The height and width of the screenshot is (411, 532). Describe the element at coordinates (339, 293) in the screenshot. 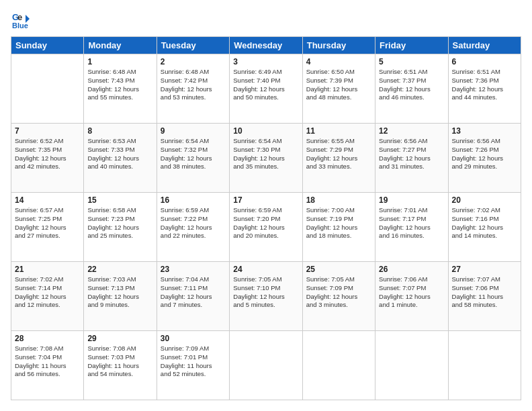

I see `day-info: Sunrise: 7:05 AM Sunset: 7:09 PM Dayligh…` at that location.